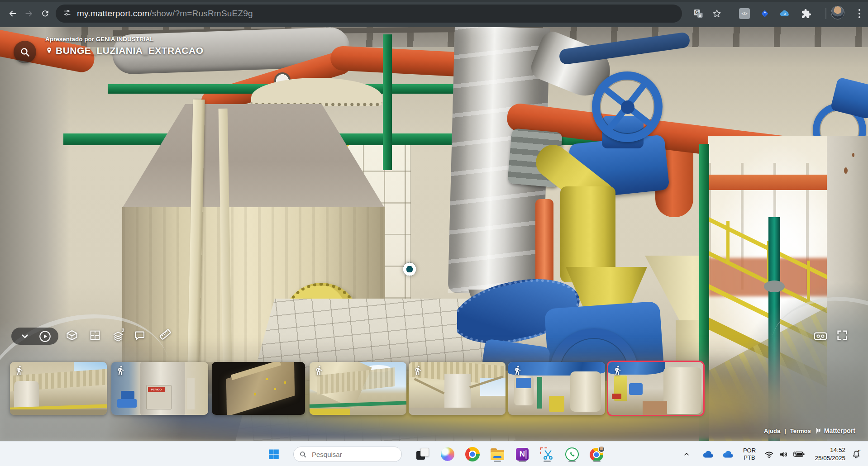 Image resolution: width=868 pixels, height=466 pixels. Describe the element at coordinates (123, 331) in the screenshot. I see `floors-badge: 2` at that location.